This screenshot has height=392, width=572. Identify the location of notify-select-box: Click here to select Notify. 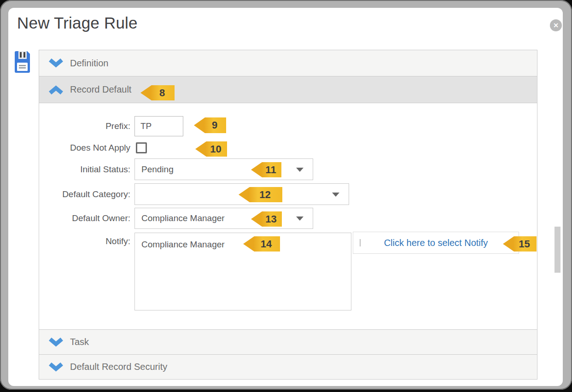
(436, 243).